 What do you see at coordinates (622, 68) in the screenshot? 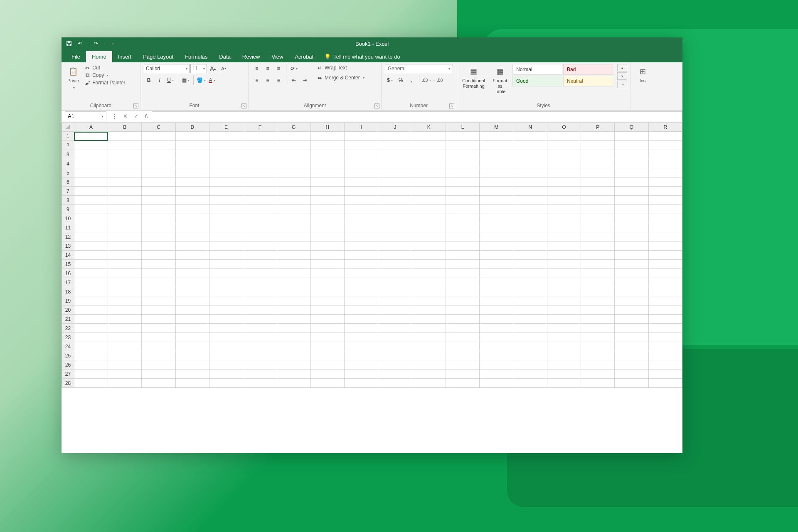
I see `styles-scroll-up: ▴` at bounding box center [622, 68].